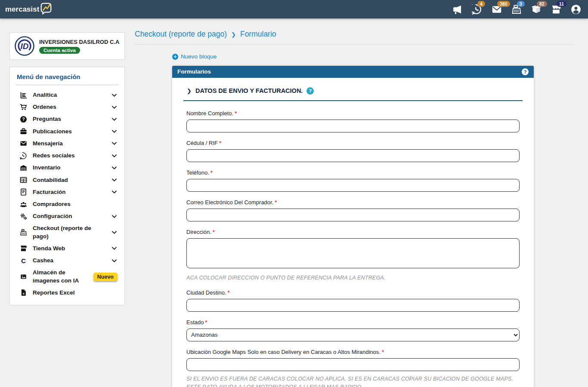  I want to click on brand-chart-bubble-icon, so click(46, 9).